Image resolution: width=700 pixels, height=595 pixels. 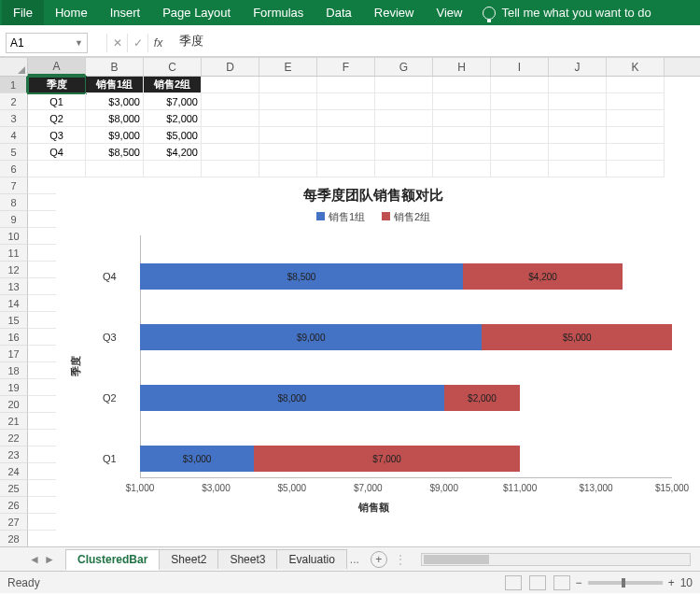 What do you see at coordinates (112, 560) in the screenshot?
I see `sheet-tab-clusteredbar: ClusteredBar` at bounding box center [112, 560].